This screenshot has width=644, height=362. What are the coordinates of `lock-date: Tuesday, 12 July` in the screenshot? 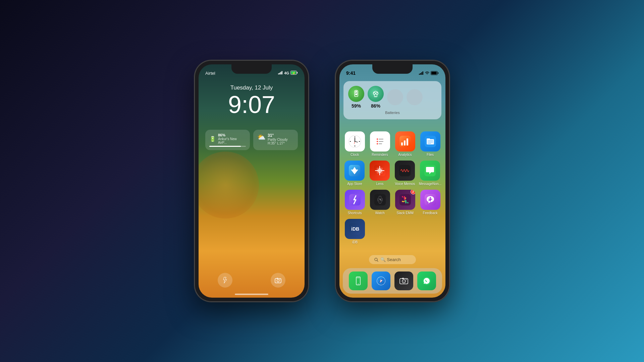 It's located at (252, 88).